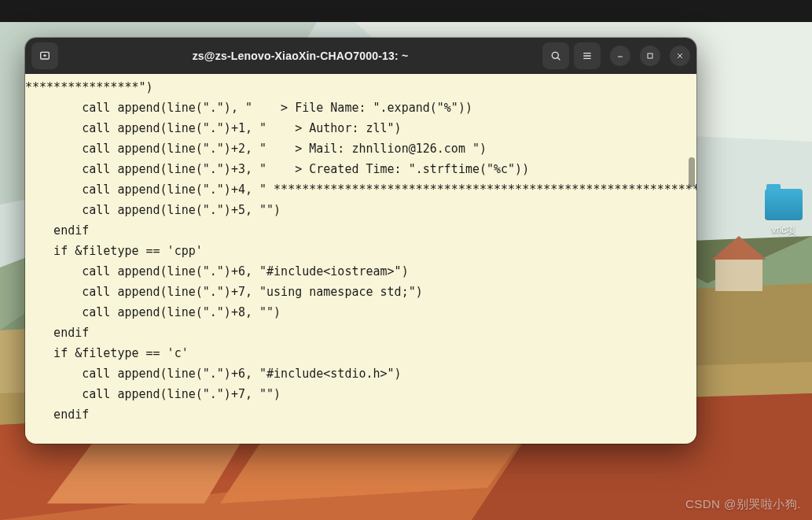  What do you see at coordinates (784, 212) in the screenshot?
I see `desktop-folder-vric: vric项` at bounding box center [784, 212].